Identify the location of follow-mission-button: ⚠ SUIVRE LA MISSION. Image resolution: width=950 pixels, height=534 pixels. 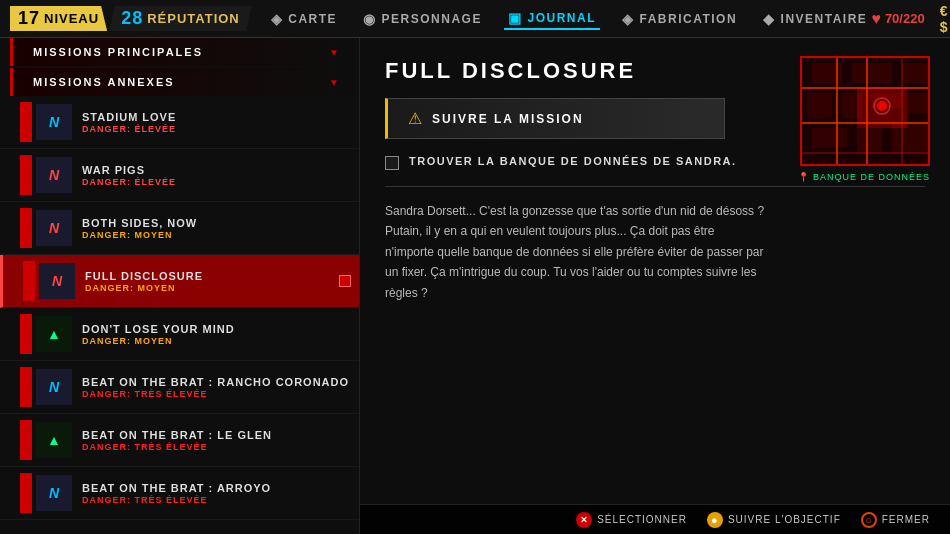
(555, 118).